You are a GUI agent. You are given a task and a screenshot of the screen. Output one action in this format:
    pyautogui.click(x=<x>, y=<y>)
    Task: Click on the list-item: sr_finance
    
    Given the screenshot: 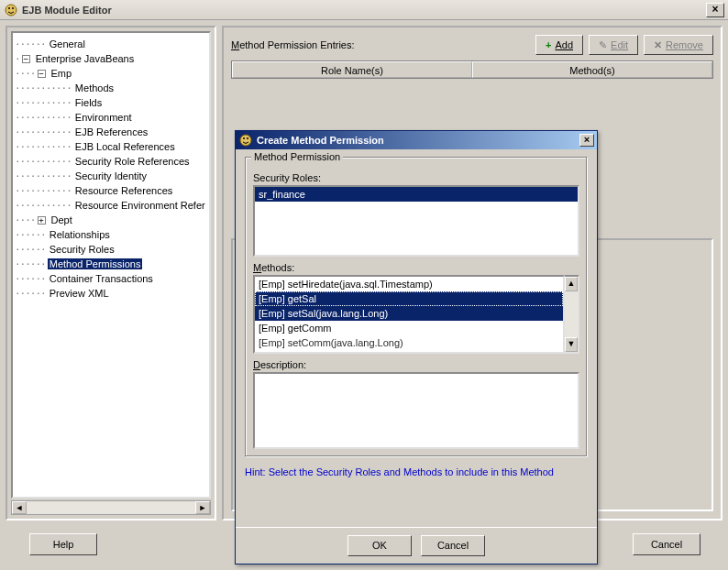 What is the action you would take?
    pyautogui.click(x=416, y=194)
    